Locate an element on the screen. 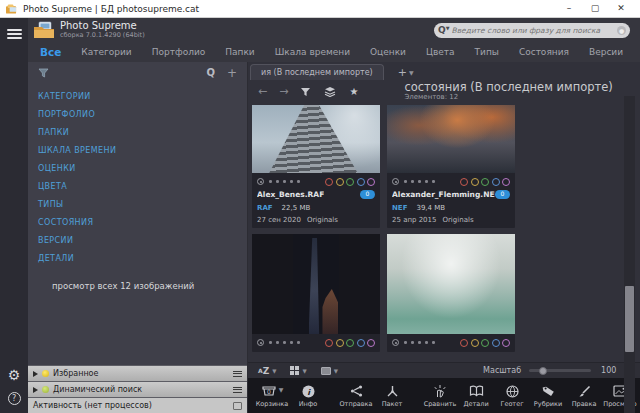 The height and width of the screenshot is (413, 640). favorites-panel-header: Избранное is located at coordinates (138, 373).